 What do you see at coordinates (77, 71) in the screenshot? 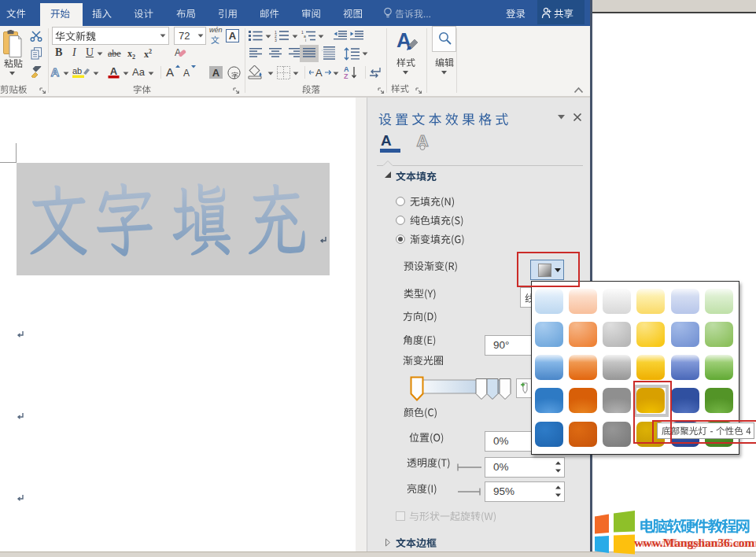
I see `svg-text: ab` at bounding box center [77, 71].